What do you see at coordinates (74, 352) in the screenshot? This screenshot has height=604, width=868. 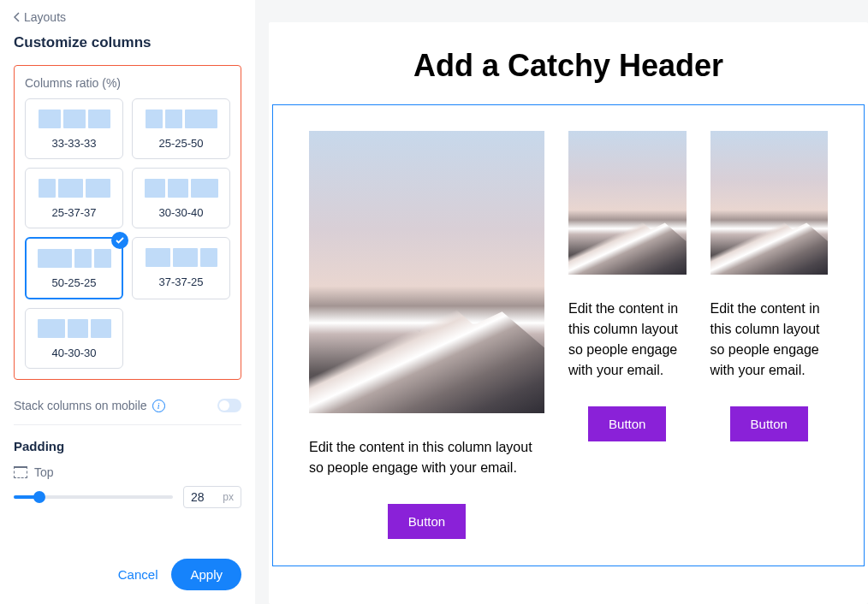 I see `ratio-option-label: 40-30-30` at bounding box center [74, 352].